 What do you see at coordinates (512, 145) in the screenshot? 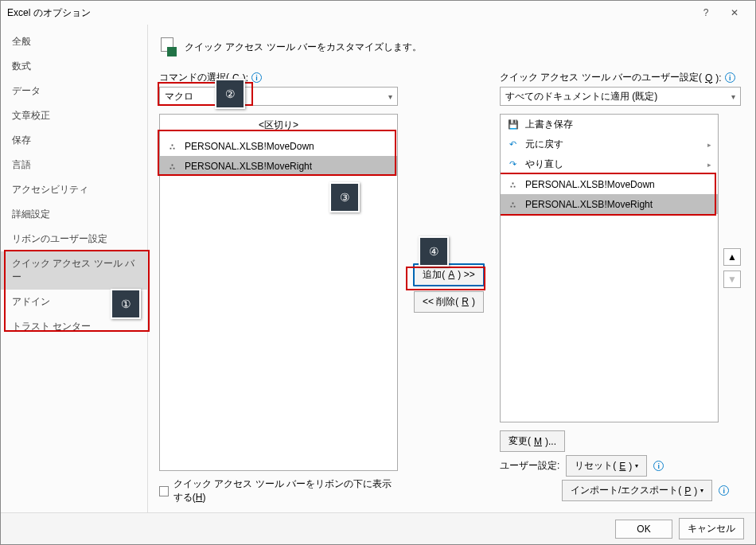
I see `undo-icon: ↶` at bounding box center [512, 145].